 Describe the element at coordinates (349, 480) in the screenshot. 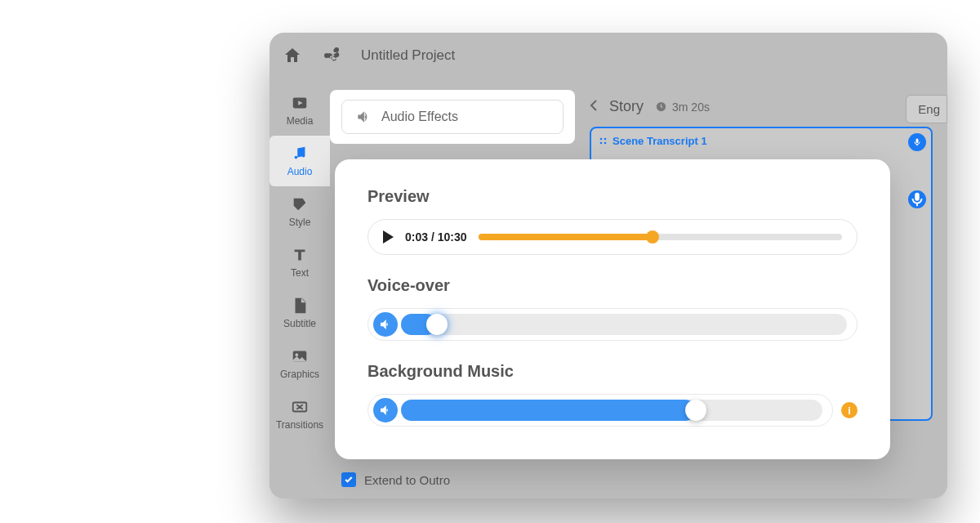

I see `extend-checkbox` at that location.